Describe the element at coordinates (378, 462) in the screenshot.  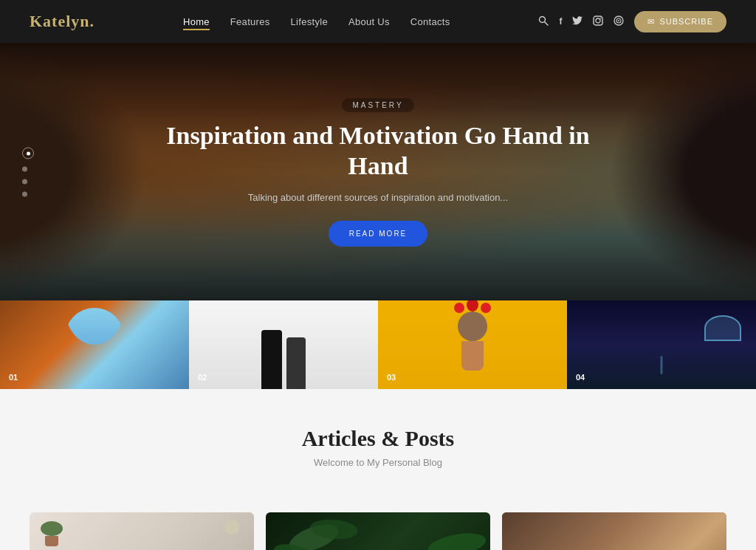
I see `articles-subtitle: Welcome to My Personal Blog` at that location.